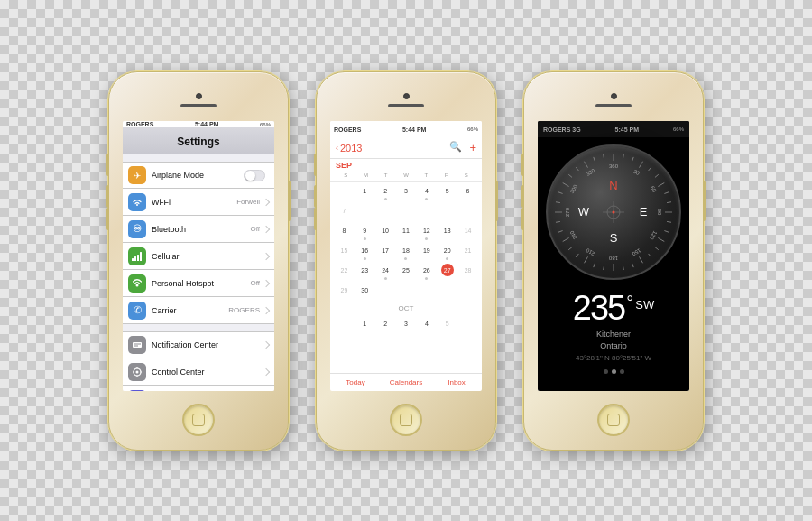 The image size is (812, 521). I want to click on svg-text: 60, so click(653, 190).